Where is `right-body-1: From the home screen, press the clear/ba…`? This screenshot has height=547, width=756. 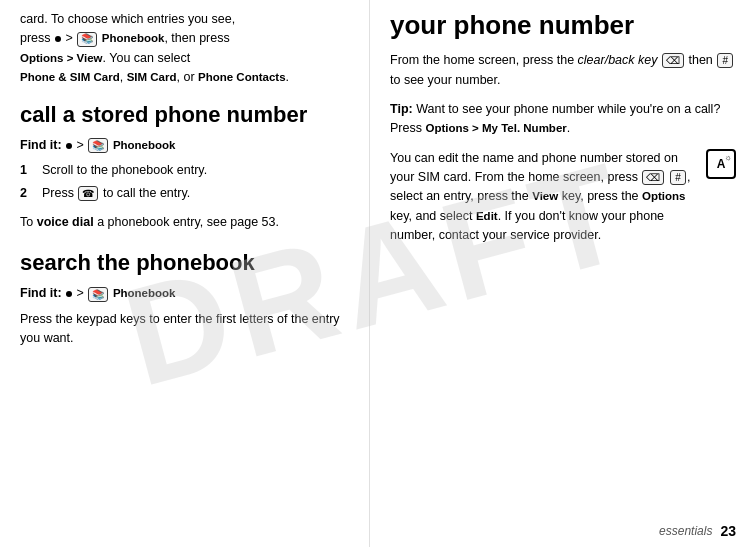 right-body-1: From the home screen, press the clear/ba… is located at coordinates (563, 70).